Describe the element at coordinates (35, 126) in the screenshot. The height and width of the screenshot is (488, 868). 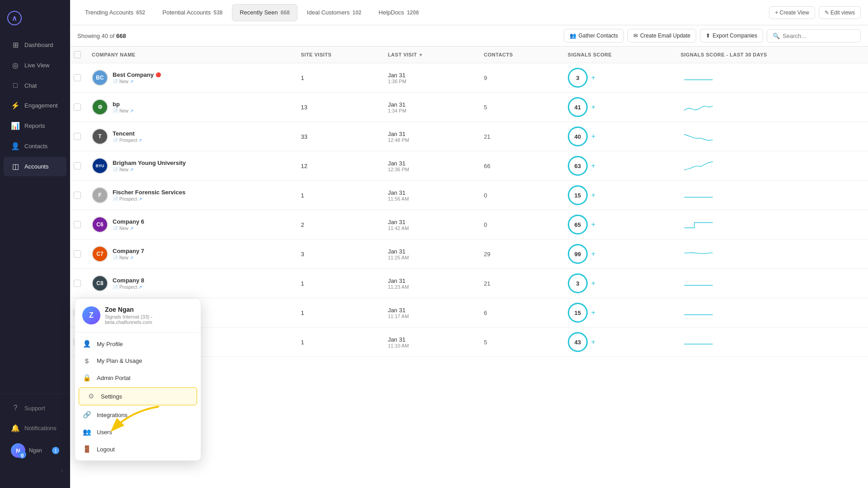
I see `sidebar-item-reports: 📊 Reports` at that location.